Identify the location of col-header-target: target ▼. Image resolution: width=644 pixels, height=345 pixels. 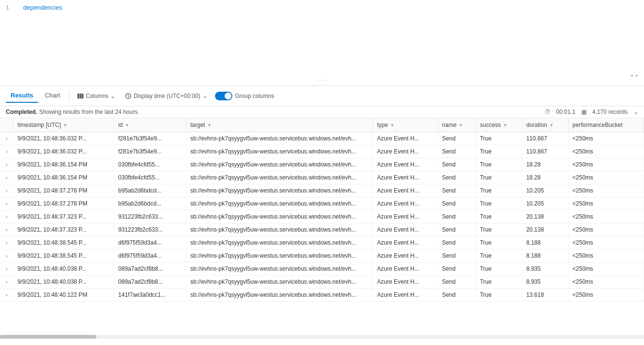
(280, 125).